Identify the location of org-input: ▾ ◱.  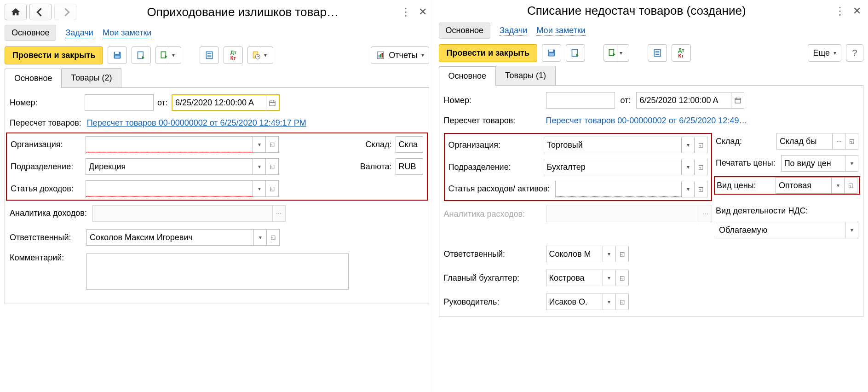
(182, 144).